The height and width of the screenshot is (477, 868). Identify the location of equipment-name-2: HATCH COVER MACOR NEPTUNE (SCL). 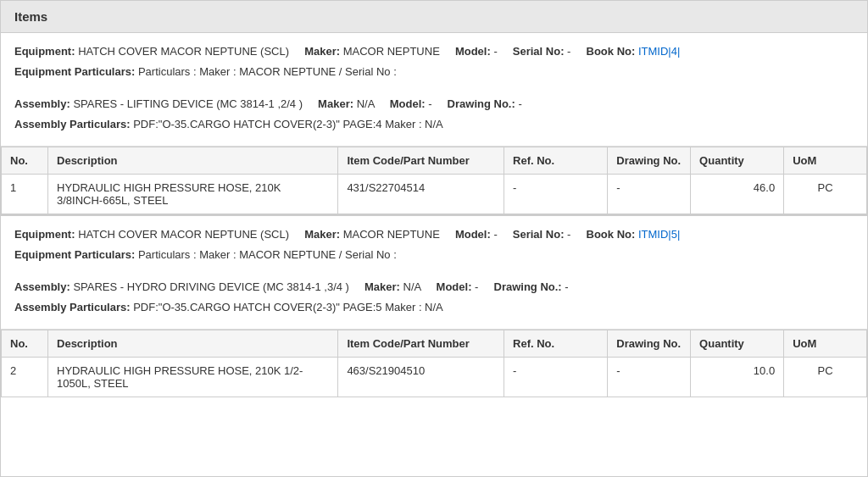
(183, 234).